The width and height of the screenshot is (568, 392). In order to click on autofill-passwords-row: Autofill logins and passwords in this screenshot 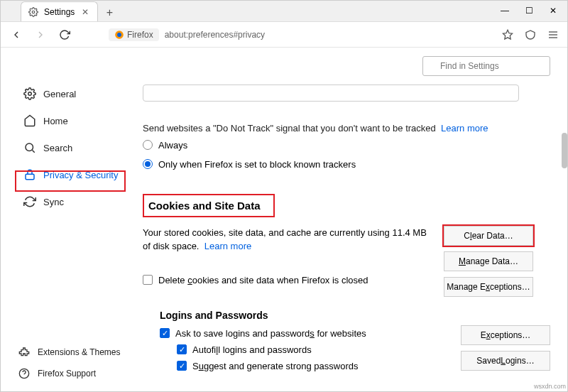, I will do `click(310, 349)`.